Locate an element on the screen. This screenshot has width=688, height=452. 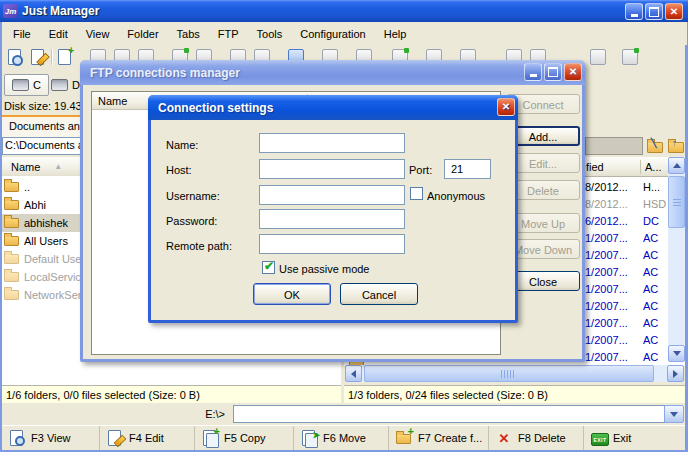
menu-view: View is located at coordinates (98, 34).